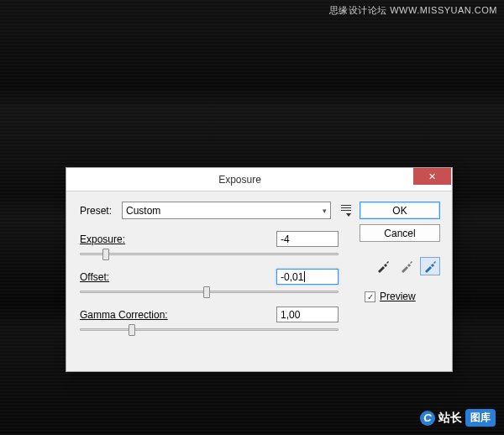 The height and width of the screenshot is (435, 504). I want to click on gamma-input: 1,00, so click(307, 314).